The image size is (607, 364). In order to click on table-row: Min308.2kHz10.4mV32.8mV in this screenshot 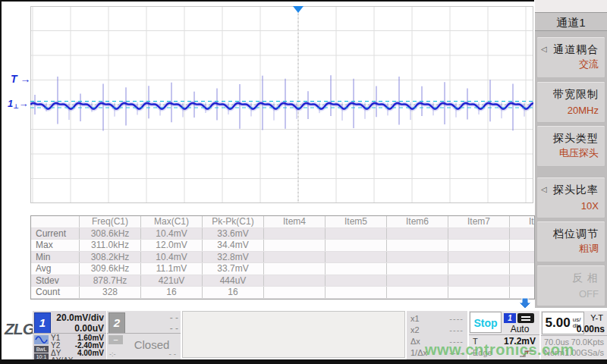, I will do `click(283, 258)`.